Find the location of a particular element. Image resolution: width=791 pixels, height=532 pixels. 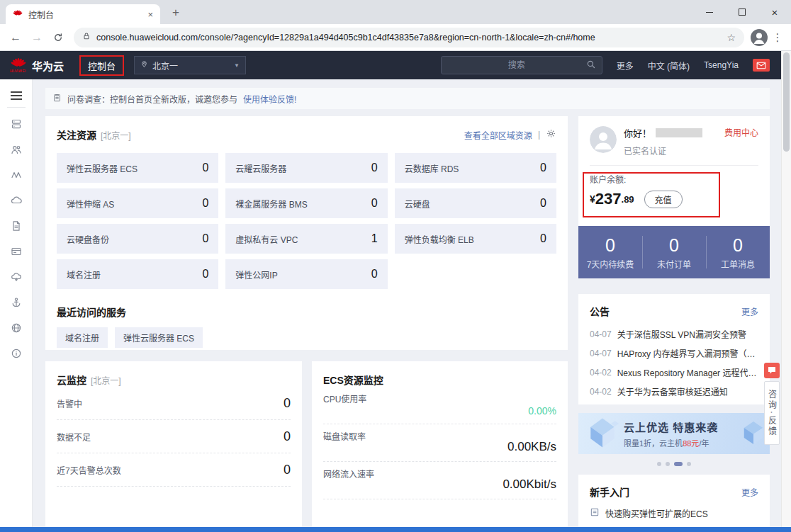

chat-widget-icon is located at coordinates (772, 370).